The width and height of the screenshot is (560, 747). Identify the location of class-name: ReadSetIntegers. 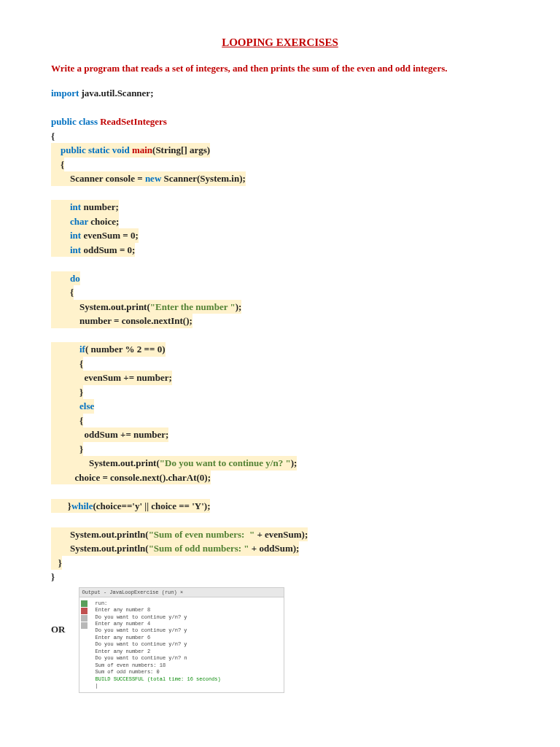
(133, 121).